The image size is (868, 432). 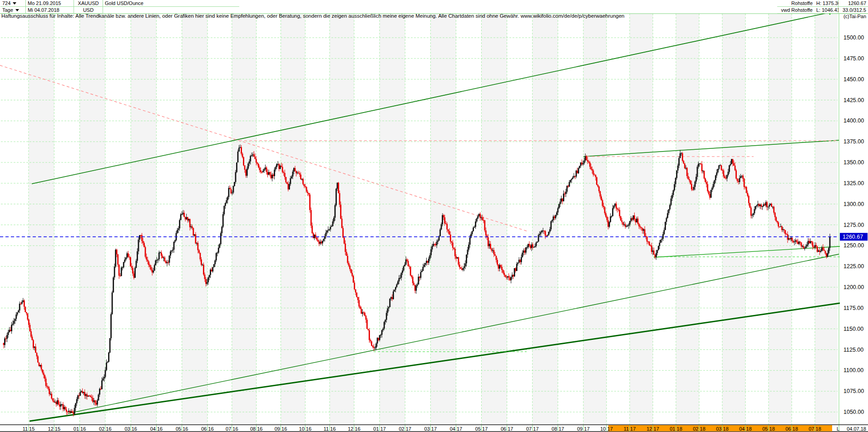 What do you see at coordinates (13, 10) in the screenshot?
I see `period-dropdown: Tage` at bounding box center [13, 10].